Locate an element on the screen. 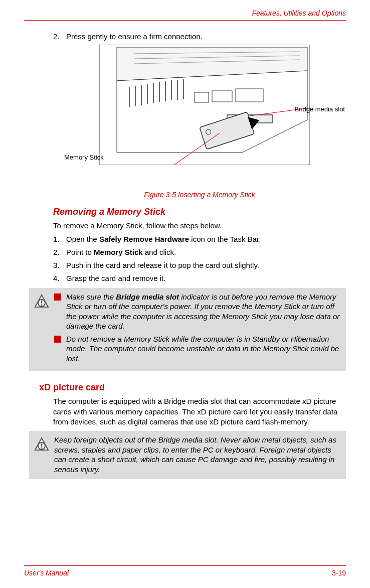 The height and width of the screenshot is (588, 370). callout-bridge-media-slot: Bridge media slot is located at coordinates (320, 109).